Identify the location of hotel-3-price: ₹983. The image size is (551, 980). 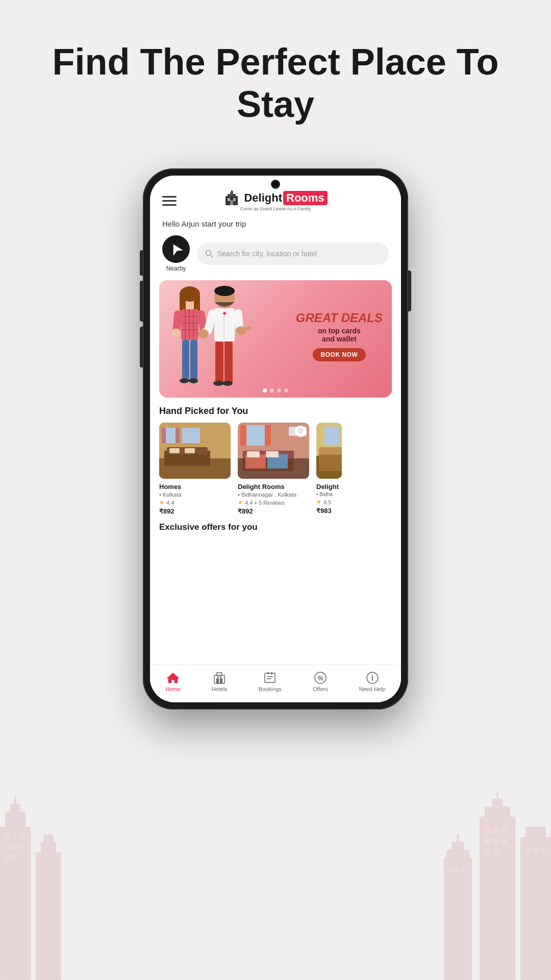
(329, 510).